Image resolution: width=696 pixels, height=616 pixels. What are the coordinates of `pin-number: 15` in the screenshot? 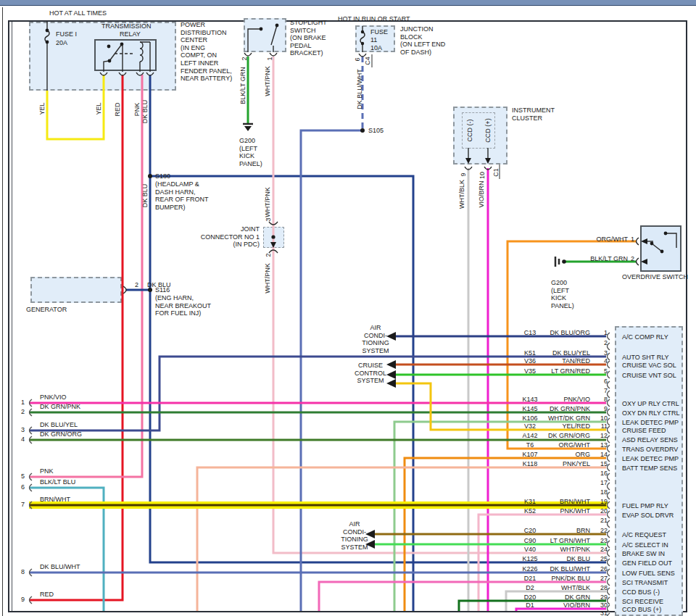 It's located at (598, 464).